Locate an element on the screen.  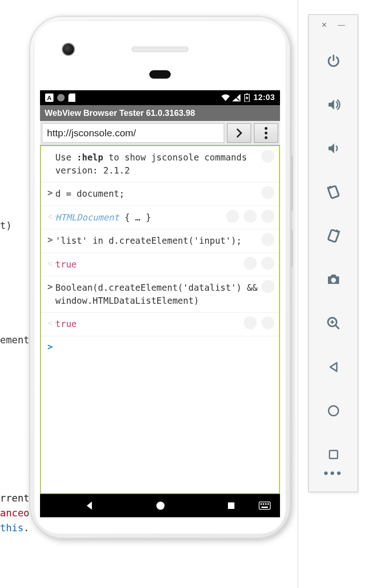
console-output-row: <· HTMLDocument { … } is located at coordinates (160, 218).